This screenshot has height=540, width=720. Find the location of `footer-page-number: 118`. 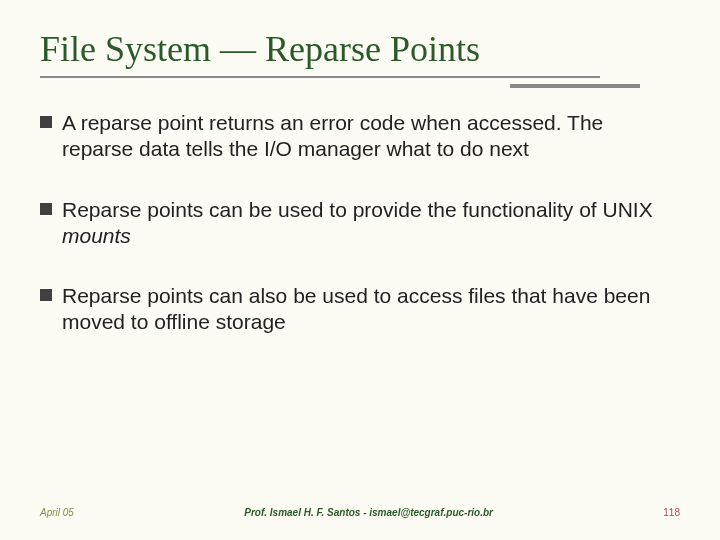

footer-page-number: 118 is located at coordinates (672, 512).